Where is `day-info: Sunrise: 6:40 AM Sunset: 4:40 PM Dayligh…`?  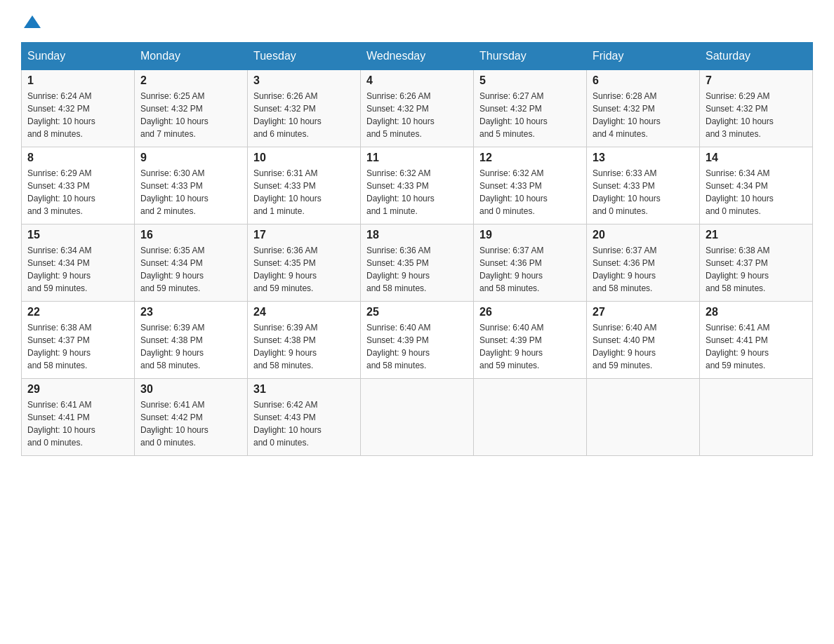
day-info: Sunrise: 6:40 AM Sunset: 4:40 PM Dayligh… is located at coordinates (643, 347).